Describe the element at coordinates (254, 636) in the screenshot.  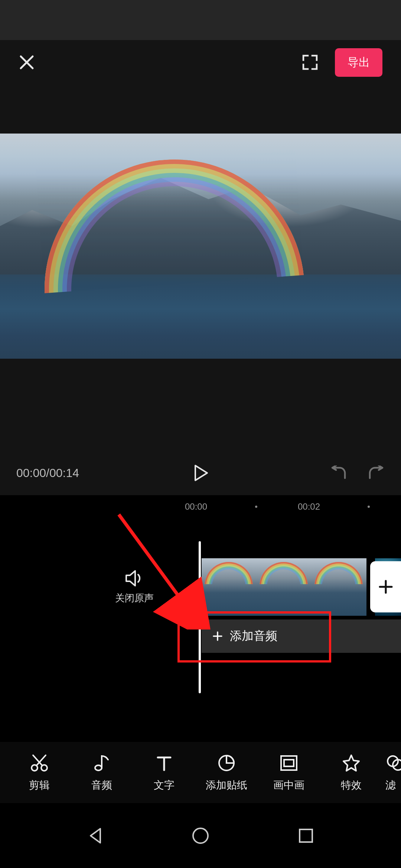
I see `add-audio-label: 添加音频` at that location.